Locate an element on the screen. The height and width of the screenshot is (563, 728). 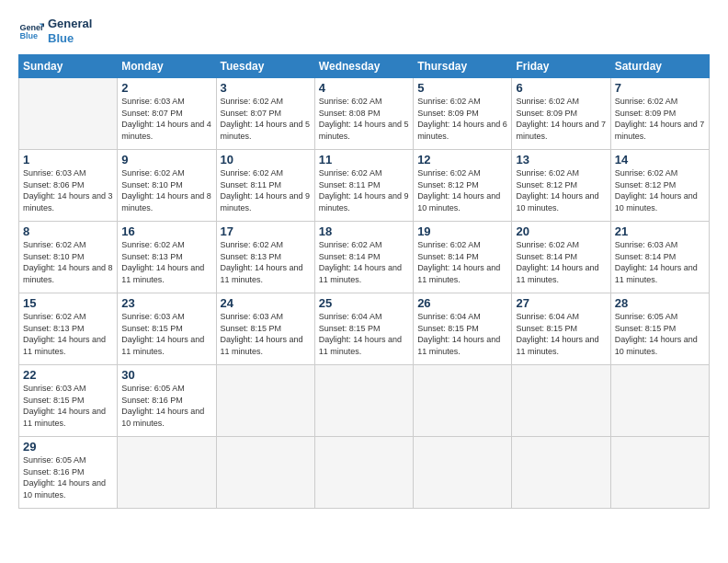
table-row: 14 Sunrise: 6:02 AM Sunset: 8:12 PM Dayl… is located at coordinates (660, 186).